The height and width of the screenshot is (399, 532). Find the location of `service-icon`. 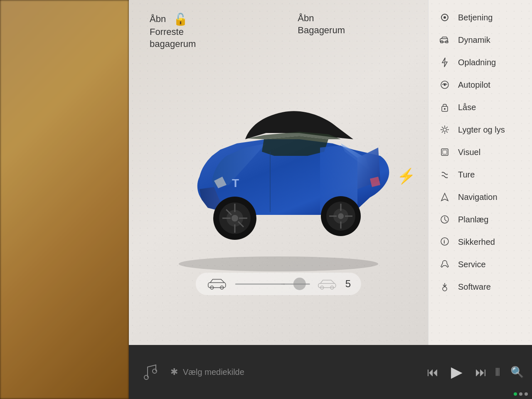

service-icon is located at coordinates (445, 264).